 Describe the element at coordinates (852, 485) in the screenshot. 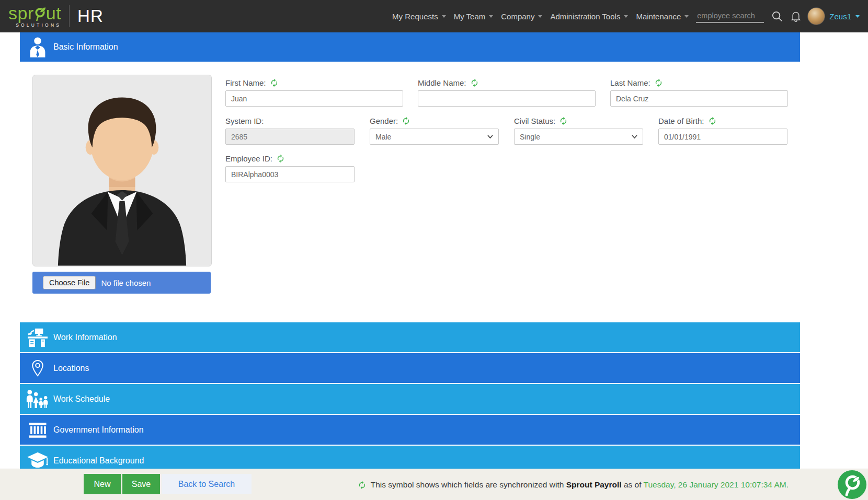

I see `sprout-chat-icon` at that location.